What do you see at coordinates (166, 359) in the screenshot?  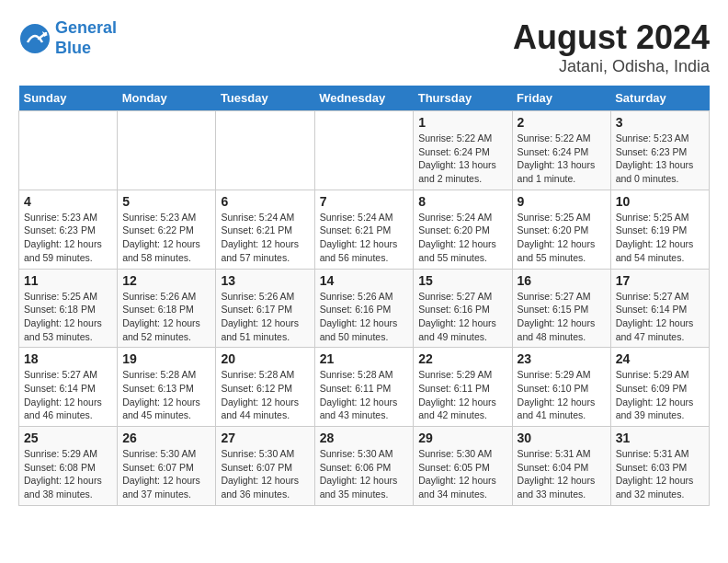 I see `day-number: 19` at bounding box center [166, 359].